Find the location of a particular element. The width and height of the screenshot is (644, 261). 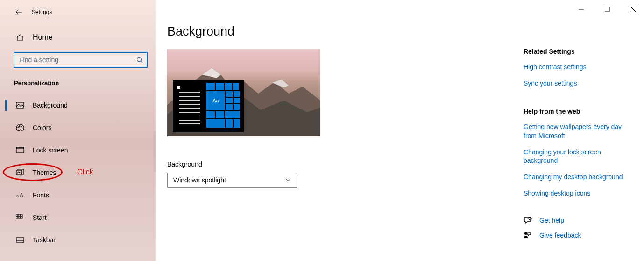

related-heading: Related Settings is located at coordinates (577, 51).